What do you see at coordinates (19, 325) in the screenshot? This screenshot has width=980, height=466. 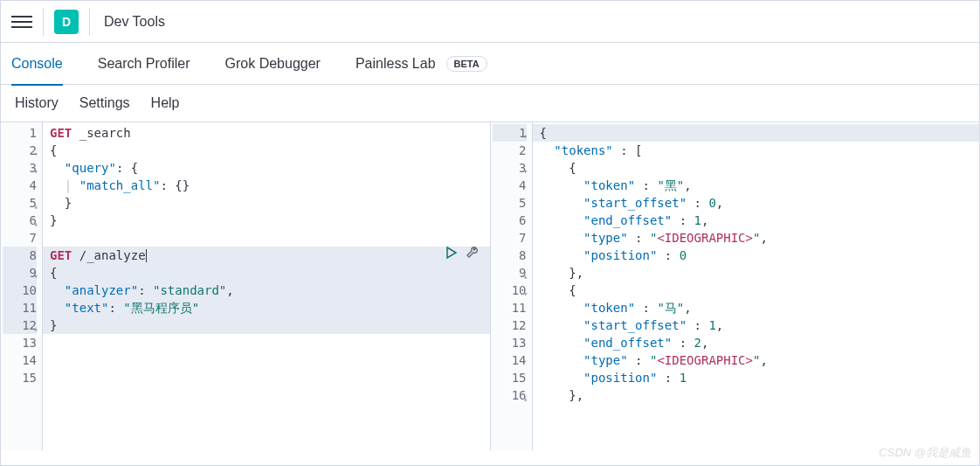 I see `line-number: 12▴` at bounding box center [19, 325].